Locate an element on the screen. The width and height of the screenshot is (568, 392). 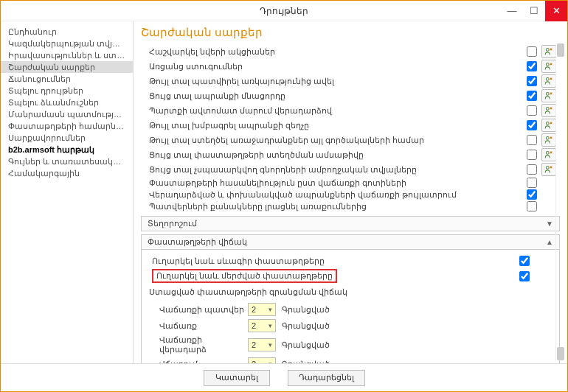
option-label: Պարտքի ավտոմատ մարում վերադարձով is located at coordinates (332, 111).